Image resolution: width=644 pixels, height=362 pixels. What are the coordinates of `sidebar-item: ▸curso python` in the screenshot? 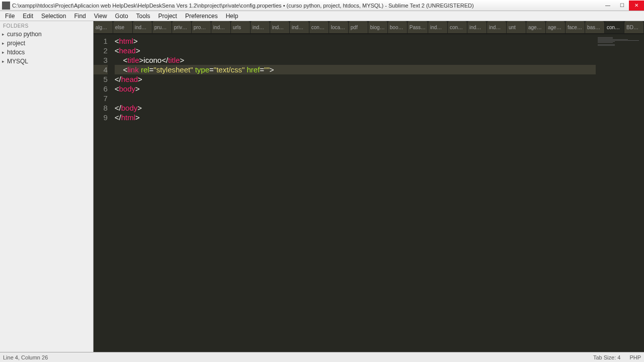 It's located at (46, 34).